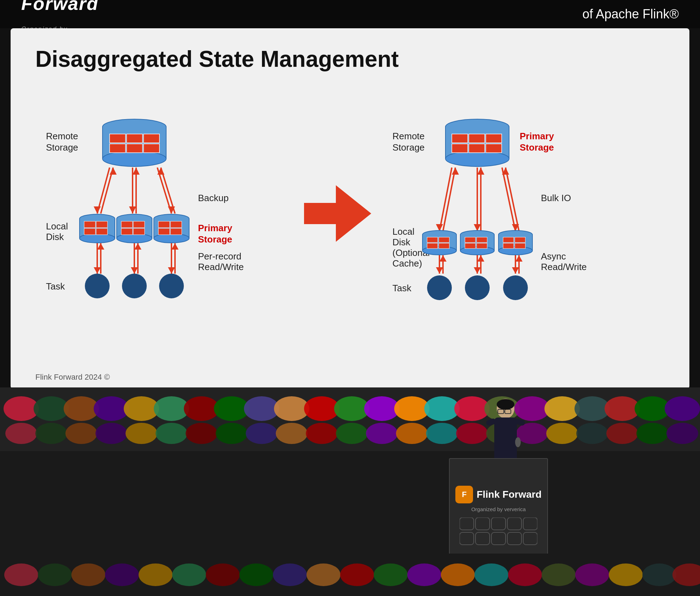 The image size is (700, 596). I want to click on top-bar-right-text: of Apache Flink®, so click(631, 14).